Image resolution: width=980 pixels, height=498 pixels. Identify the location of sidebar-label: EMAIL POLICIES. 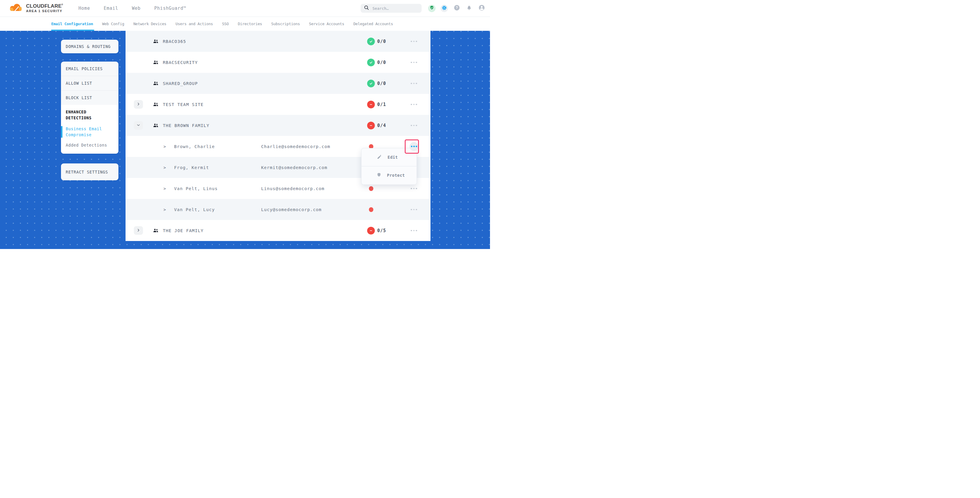
(82, 68).